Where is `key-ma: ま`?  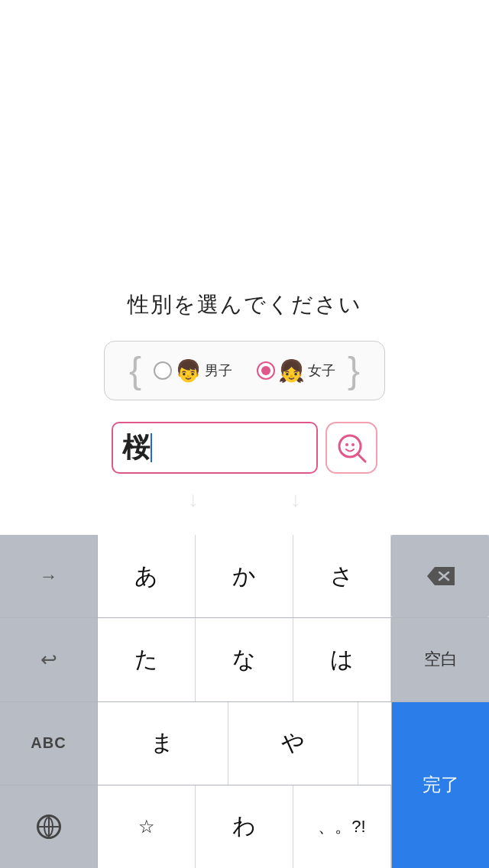 key-ma: ま is located at coordinates (164, 743).